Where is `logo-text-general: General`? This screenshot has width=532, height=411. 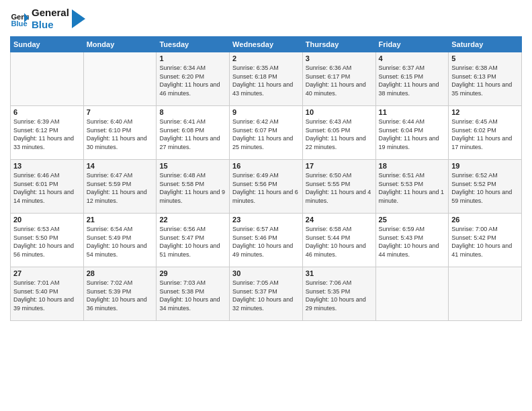 logo-text-general: General is located at coordinates (50, 13).